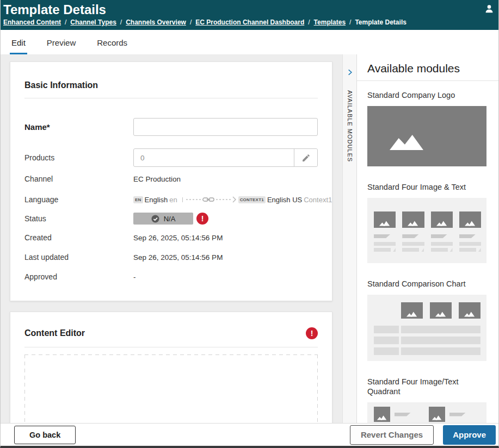 The height and width of the screenshot is (448, 499). I want to click on breadcrumb-template-details: Template Details, so click(380, 22).